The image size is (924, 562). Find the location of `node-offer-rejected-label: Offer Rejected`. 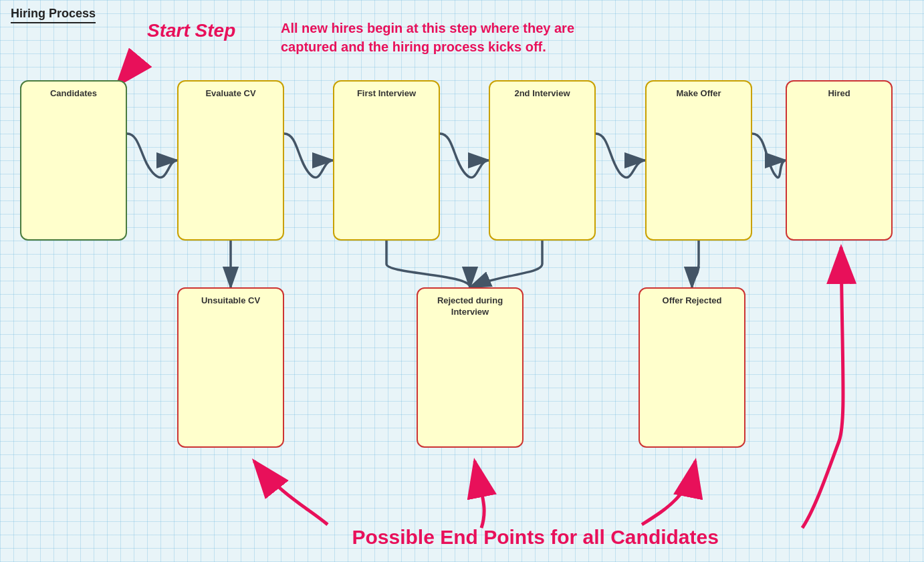

node-offer-rejected-label: Offer Rejected is located at coordinates (693, 301).